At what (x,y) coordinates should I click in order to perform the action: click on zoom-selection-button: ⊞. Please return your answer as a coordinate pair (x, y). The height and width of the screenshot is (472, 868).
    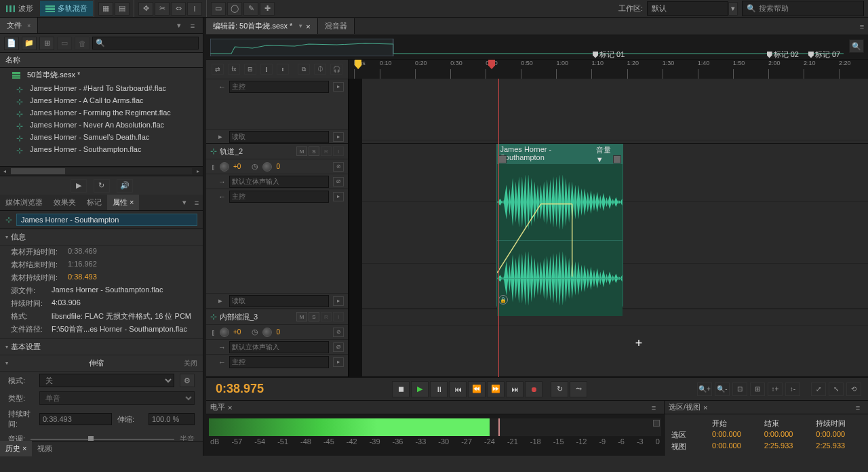
    Looking at the image, I should click on (757, 389).